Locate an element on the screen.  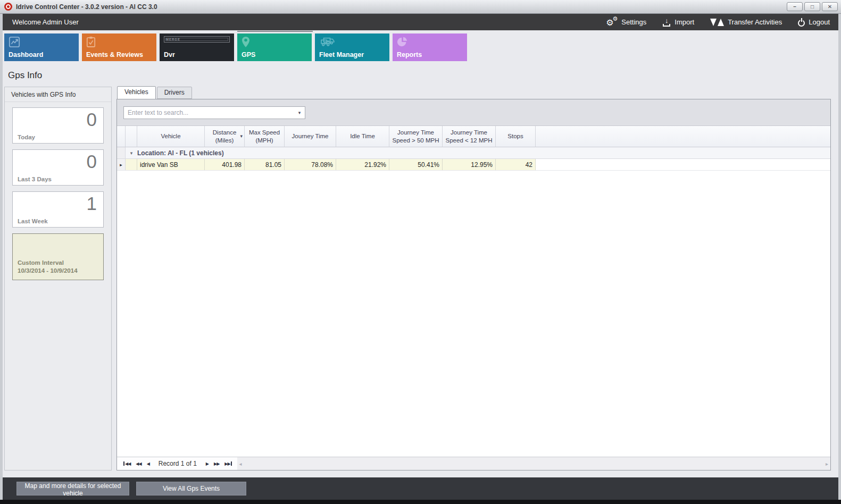
card-value: 1 is located at coordinates (91, 204).